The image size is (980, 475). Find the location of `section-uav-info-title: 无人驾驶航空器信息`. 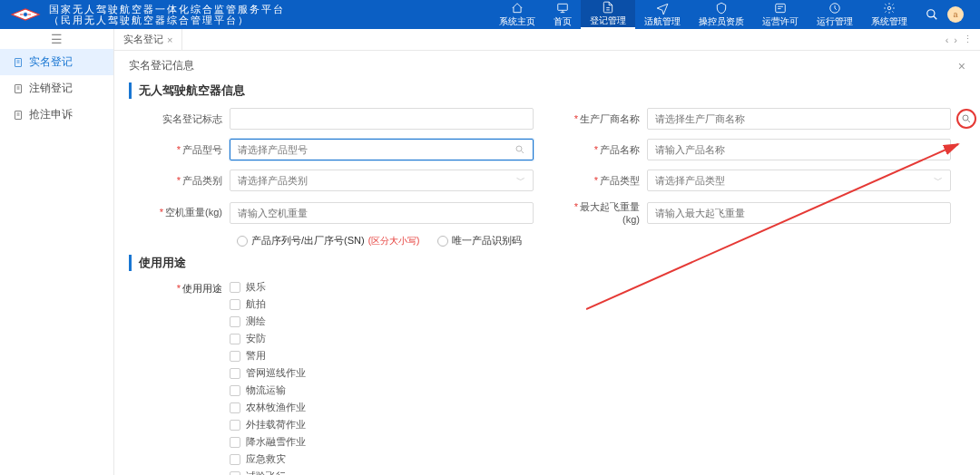

section-uav-info-title: 无人驾驶航空器信息 is located at coordinates (549, 91).